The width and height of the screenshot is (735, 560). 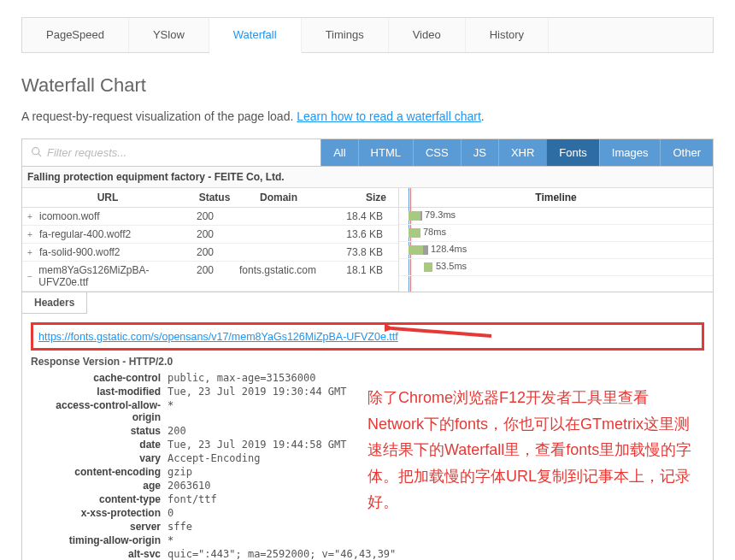 What do you see at coordinates (356, 234) in the screenshot?
I see `size-cell: 13.6 KB` at bounding box center [356, 234].